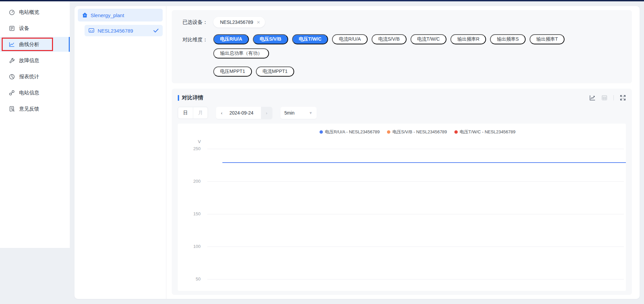 The height and width of the screenshot is (304, 644). What do you see at coordinates (189, 279) in the screenshot?
I see `y-axis-tick-label: 50` at bounding box center [189, 279].